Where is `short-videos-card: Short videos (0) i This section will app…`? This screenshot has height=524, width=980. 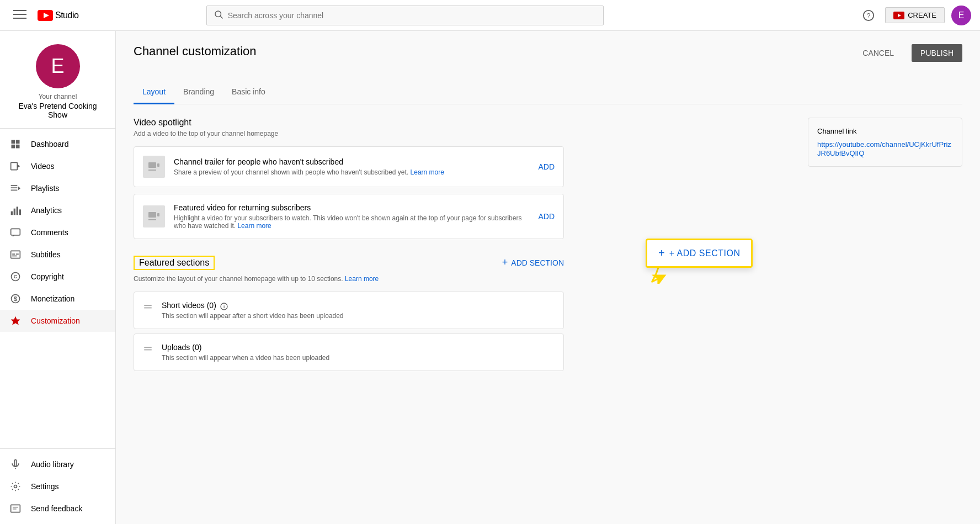
short-videos-card: Short videos (0) i This section will app… is located at coordinates (349, 310).